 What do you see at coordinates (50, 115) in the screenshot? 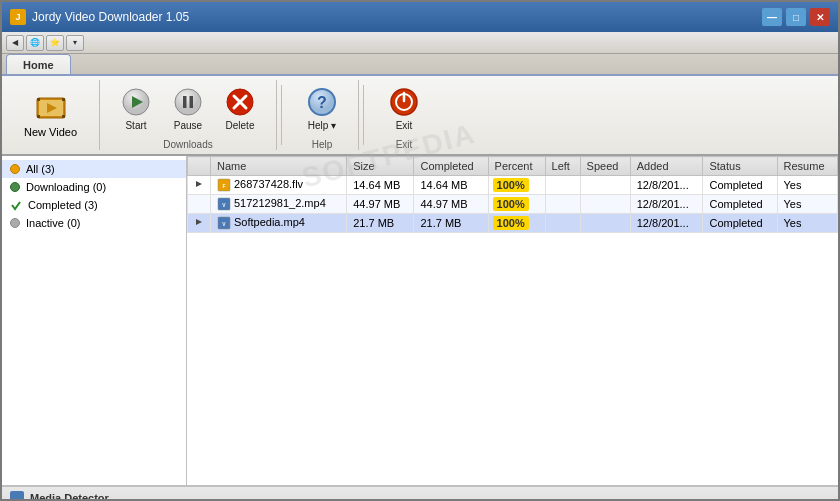
I see `new-video-row: New Video` at bounding box center [50, 115].